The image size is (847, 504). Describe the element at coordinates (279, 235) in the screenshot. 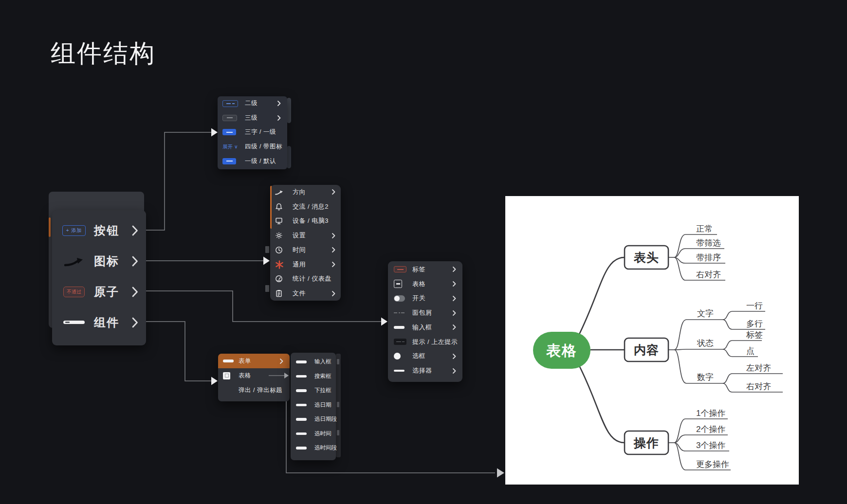

I see `gear-icon` at that location.